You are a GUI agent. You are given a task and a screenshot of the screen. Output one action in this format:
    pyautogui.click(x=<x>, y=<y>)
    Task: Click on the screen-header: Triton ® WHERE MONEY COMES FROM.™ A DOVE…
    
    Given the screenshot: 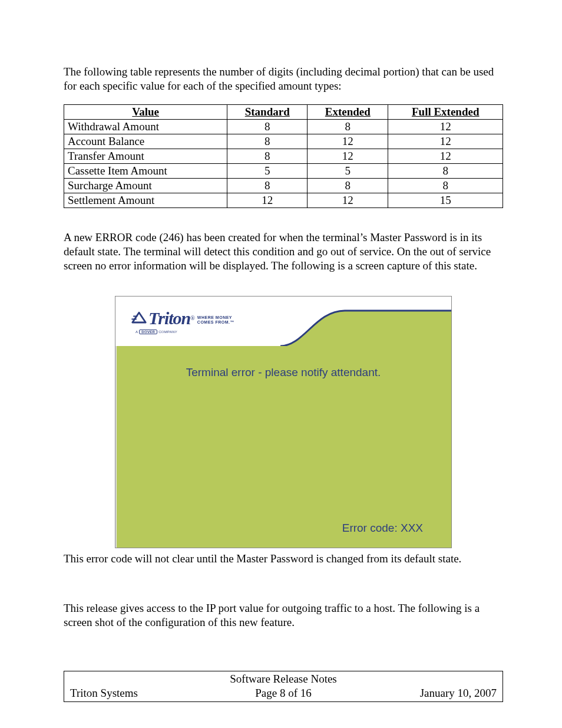 What is the action you would take?
    pyautogui.click(x=283, y=321)
    